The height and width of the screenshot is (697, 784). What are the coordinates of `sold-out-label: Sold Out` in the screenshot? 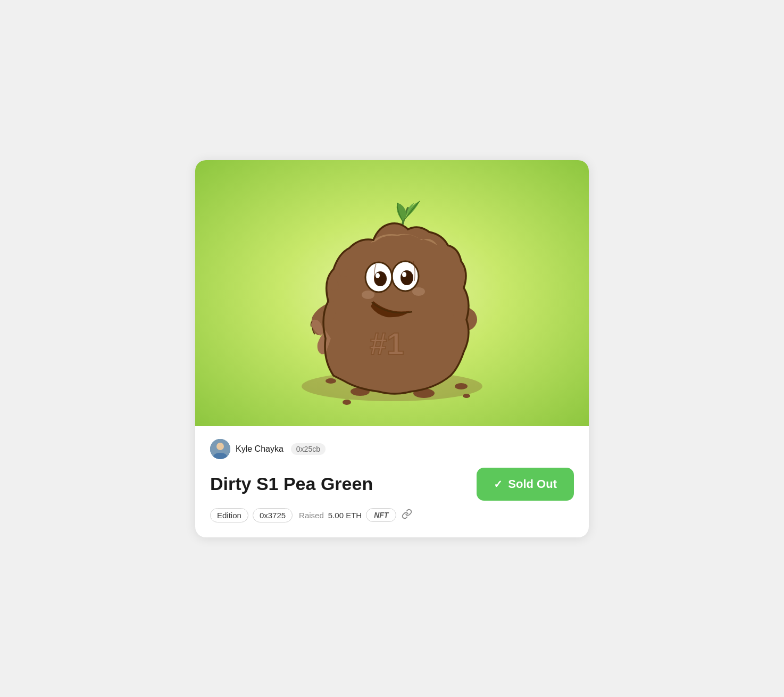 It's located at (532, 484).